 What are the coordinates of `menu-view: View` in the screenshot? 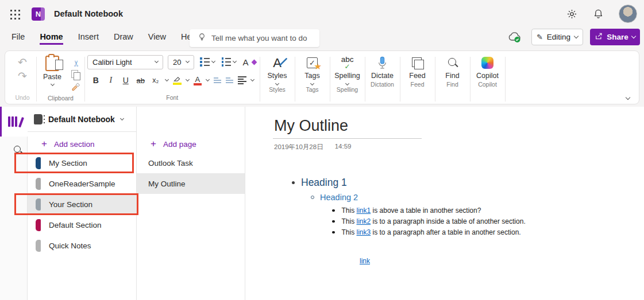 It's located at (157, 38).